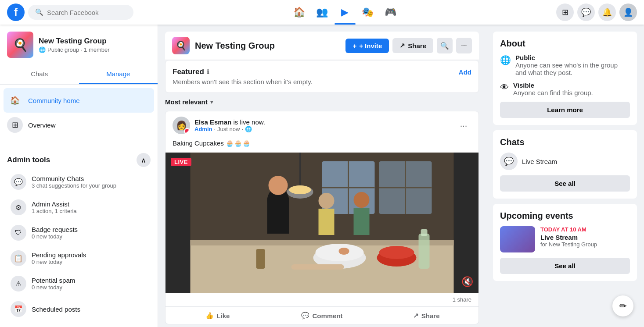 This screenshot has height=327, width=644. I want to click on admin-tool-pending-approvals: 📋 Pending approvals 0 new today, so click(79, 258).